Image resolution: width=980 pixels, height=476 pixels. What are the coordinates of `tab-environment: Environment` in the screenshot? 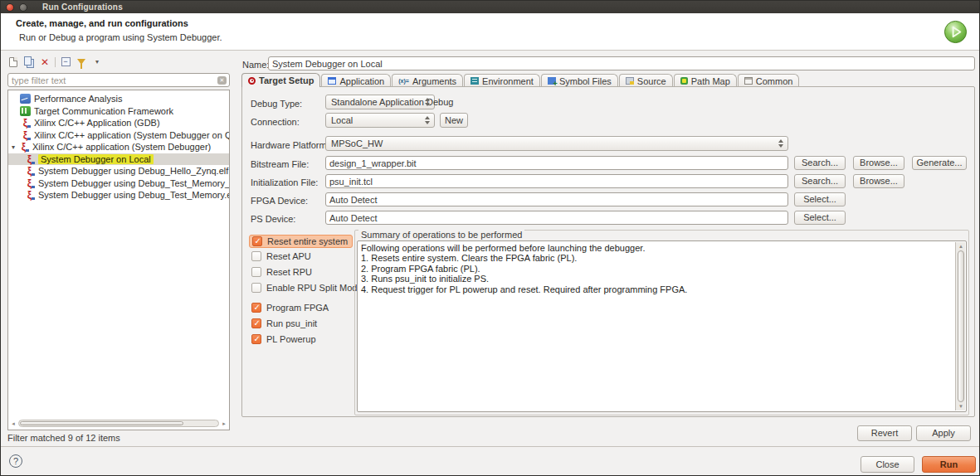 It's located at (502, 80).